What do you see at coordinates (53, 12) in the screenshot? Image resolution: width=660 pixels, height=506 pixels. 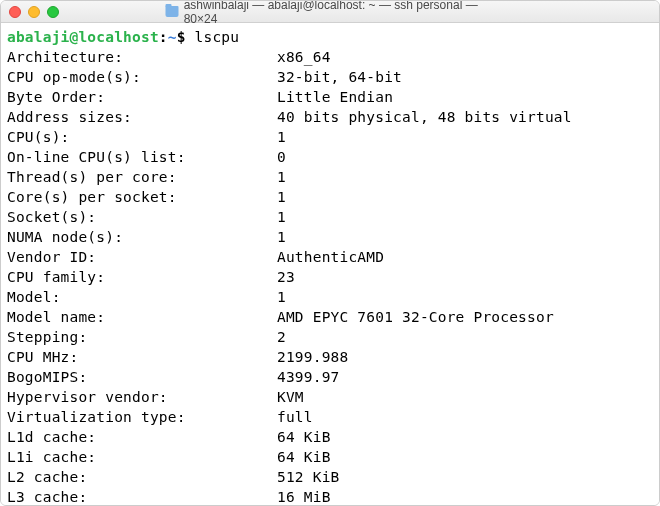 I see `maximize-icon` at bounding box center [53, 12].